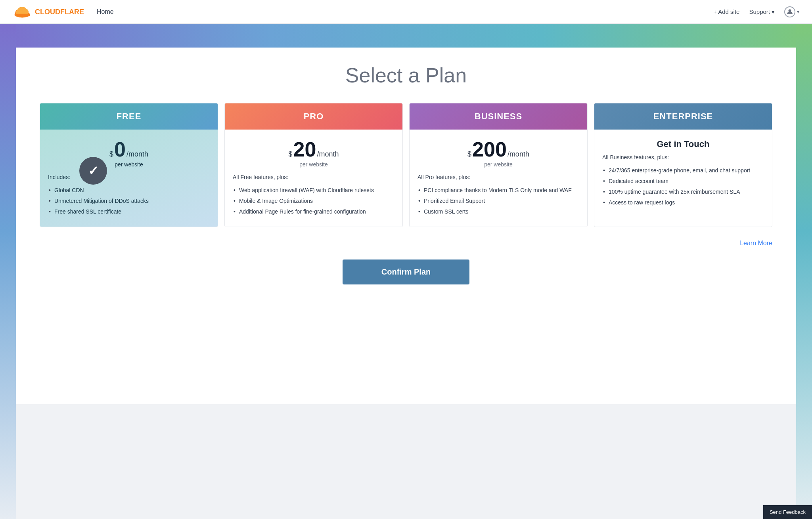 This screenshot has height=519, width=812. I want to click on free-price: $ 0 /month, so click(129, 149).